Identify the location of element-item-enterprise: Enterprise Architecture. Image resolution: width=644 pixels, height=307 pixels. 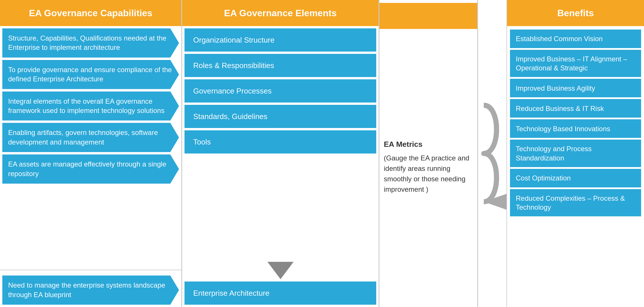
(280, 293).